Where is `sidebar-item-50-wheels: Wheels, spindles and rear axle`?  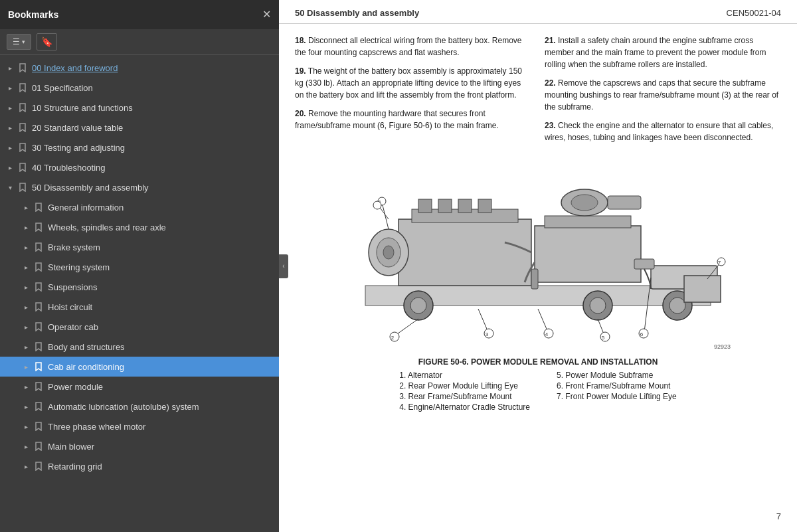
sidebar-item-50-wheels: Wheels, spindles and rear axle is located at coordinates (139, 227).